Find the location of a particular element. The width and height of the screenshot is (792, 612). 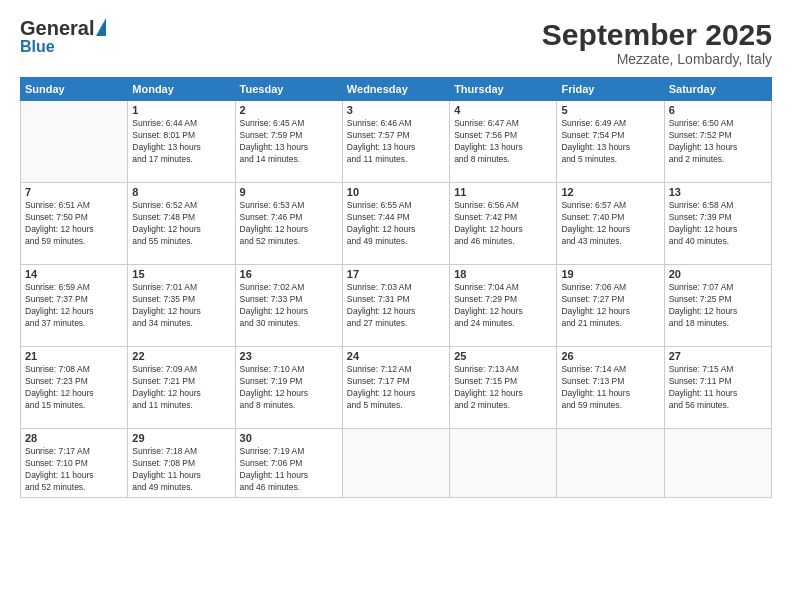

day-number: 7 is located at coordinates (74, 192).